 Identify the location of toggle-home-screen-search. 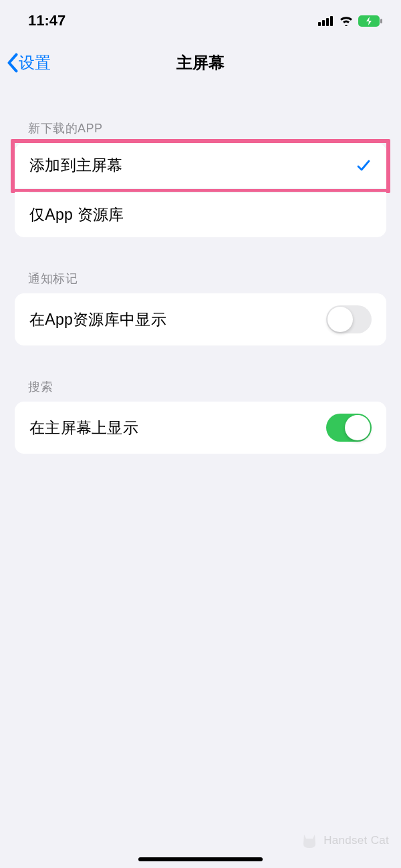
(349, 428).